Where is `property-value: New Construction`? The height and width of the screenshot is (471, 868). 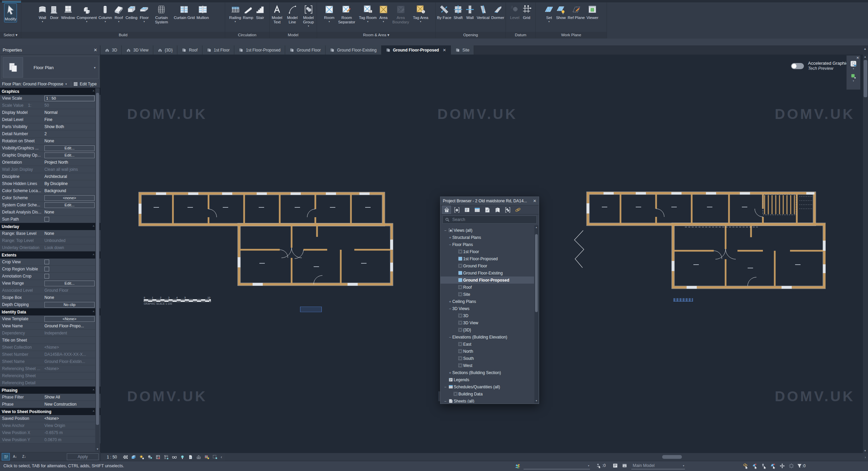 property-value: New Construction is located at coordinates (69, 404).